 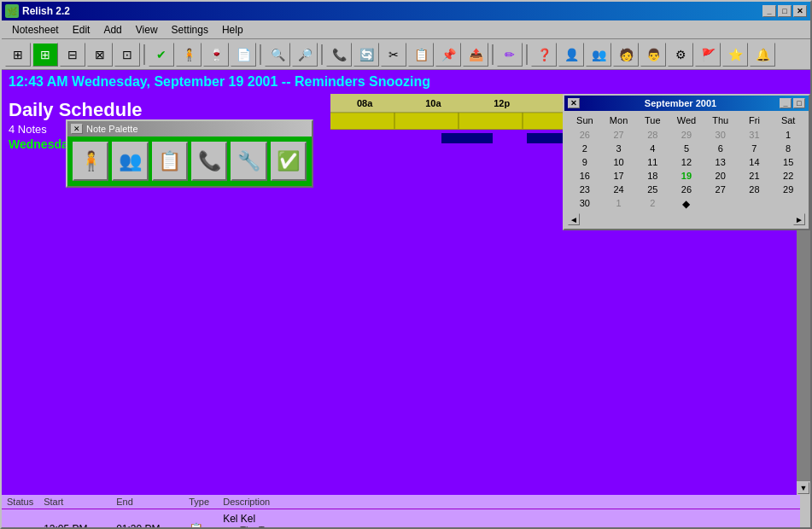 What do you see at coordinates (799, 219) in the screenshot?
I see `cal-next-btn: ►` at bounding box center [799, 219].